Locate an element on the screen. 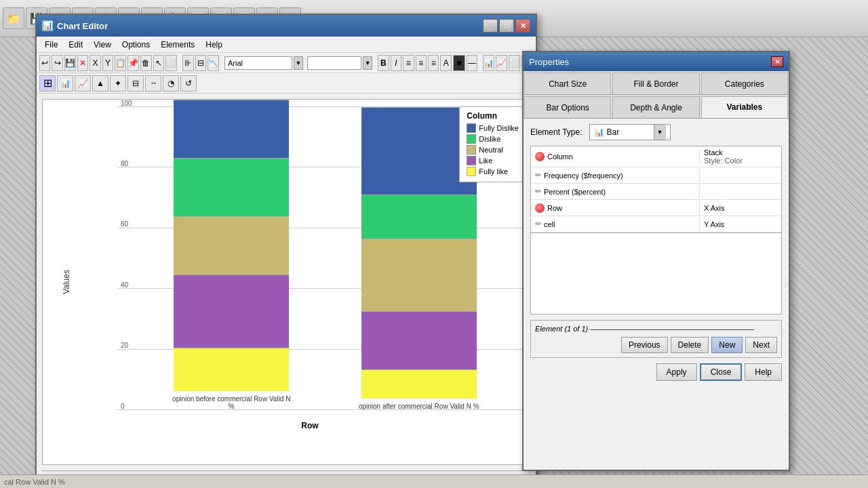  status-text: cal Row Valid N % is located at coordinates (35, 482).